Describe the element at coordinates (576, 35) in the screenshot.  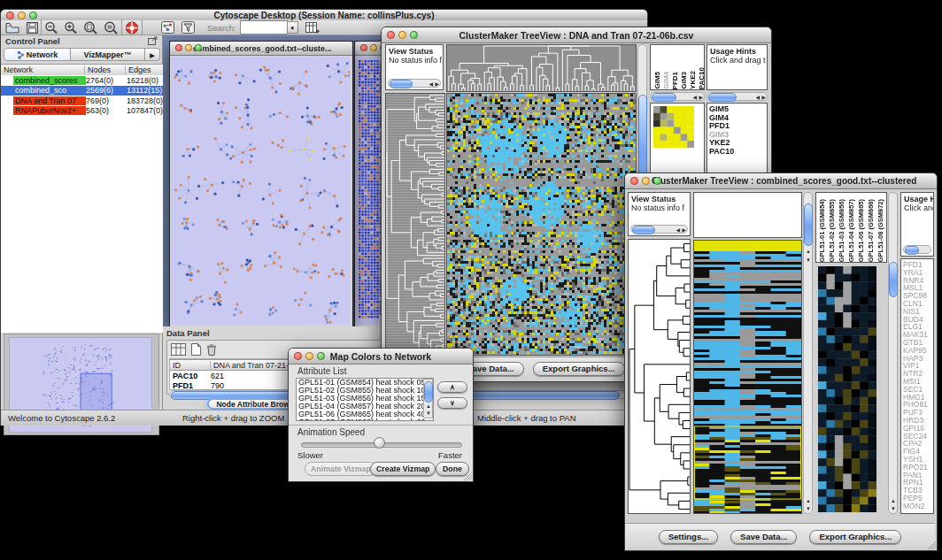
I see `treeview1-titlebar: ClusterMaker TreeView : DNA and Tran 07-…` at that location.